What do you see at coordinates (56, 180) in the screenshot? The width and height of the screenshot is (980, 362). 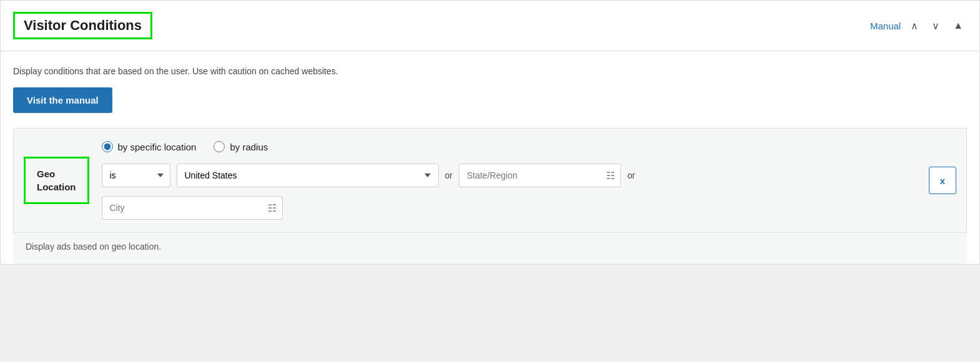 I see `geo-location-label: Geo Location` at bounding box center [56, 180].